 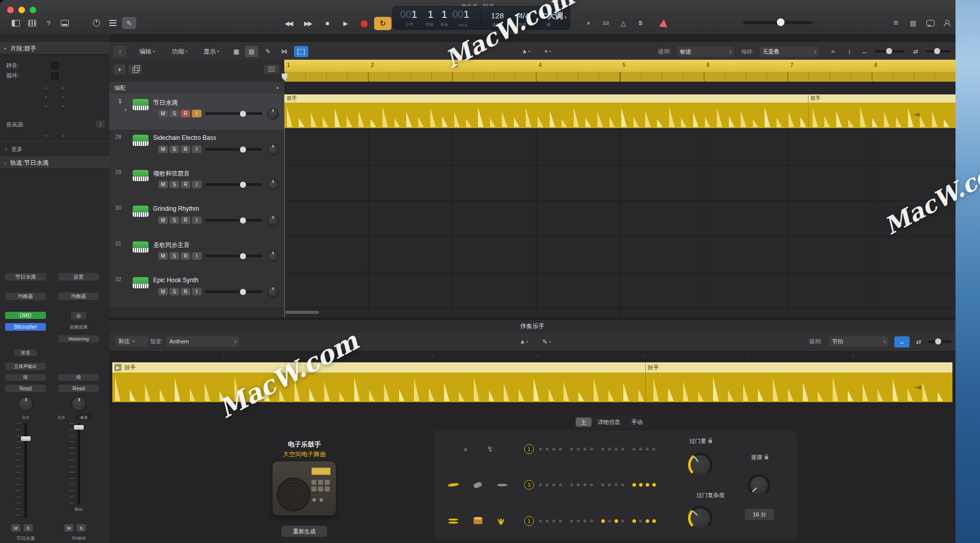 What do you see at coordinates (778, 22) in the screenshot?
I see `master-volume-slider` at bounding box center [778, 22].